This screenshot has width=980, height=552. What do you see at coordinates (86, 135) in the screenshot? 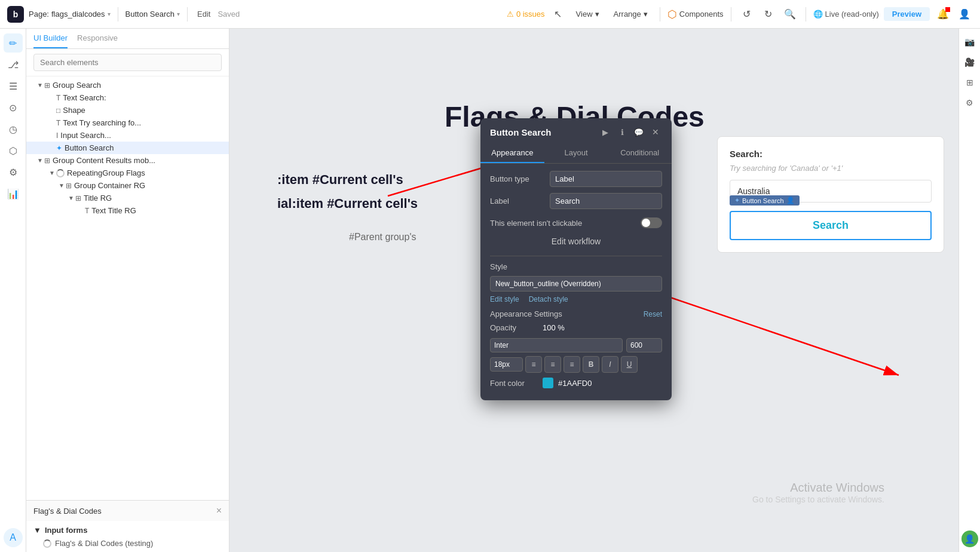
I see `tree-label: Input Search...` at bounding box center [86, 135].